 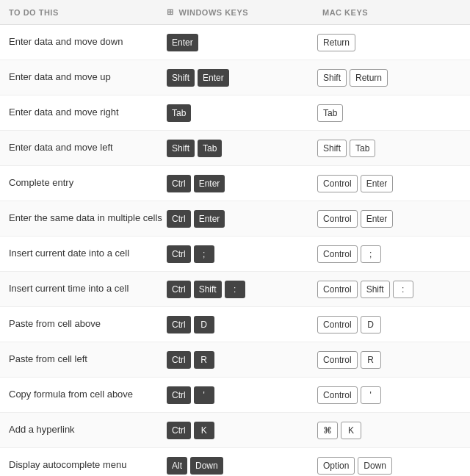 I want to click on action-label: Insert current date into a cell, so click(x=88, y=253).